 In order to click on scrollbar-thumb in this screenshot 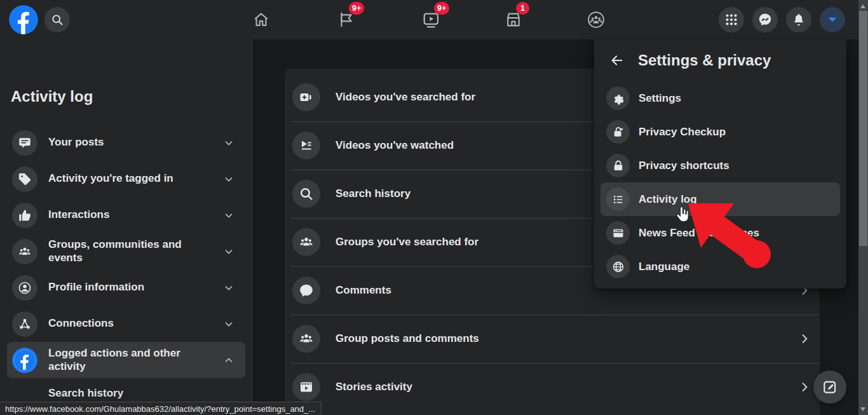, I will do `click(863, 128)`.